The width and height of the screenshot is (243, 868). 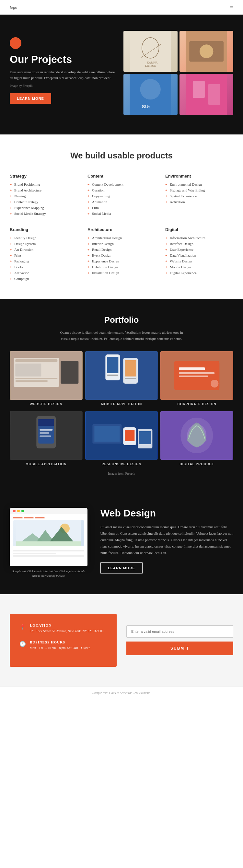 I want to click on portfolio-label-4: MOBILE APPLICATION, so click(x=46, y=464).